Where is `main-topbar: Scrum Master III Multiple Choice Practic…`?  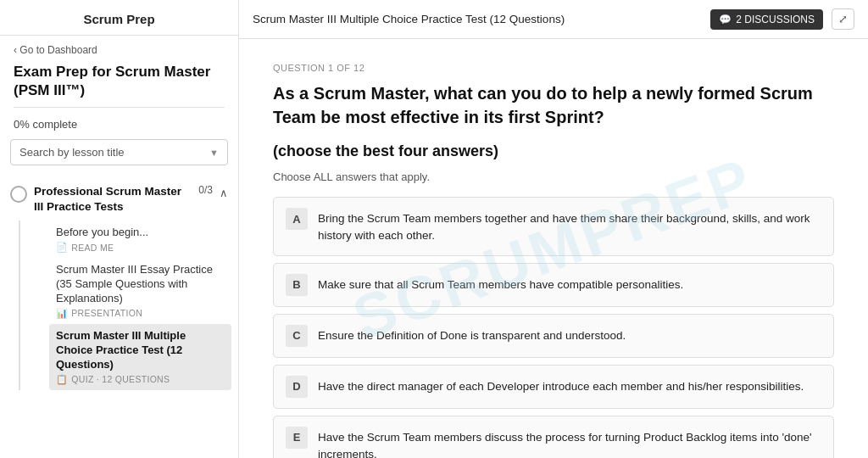
main-topbar: Scrum Master III Multiple Choice Practic… is located at coordinates (554, 20).